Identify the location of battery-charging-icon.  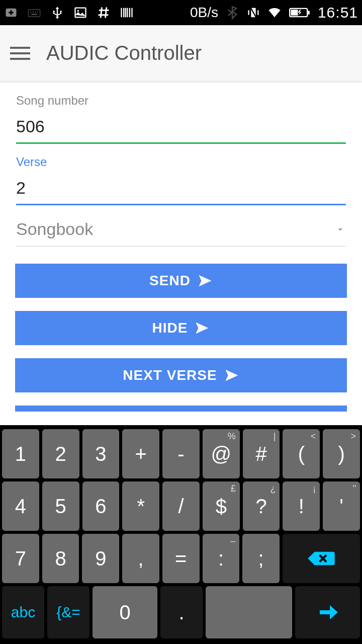
(300, 13).